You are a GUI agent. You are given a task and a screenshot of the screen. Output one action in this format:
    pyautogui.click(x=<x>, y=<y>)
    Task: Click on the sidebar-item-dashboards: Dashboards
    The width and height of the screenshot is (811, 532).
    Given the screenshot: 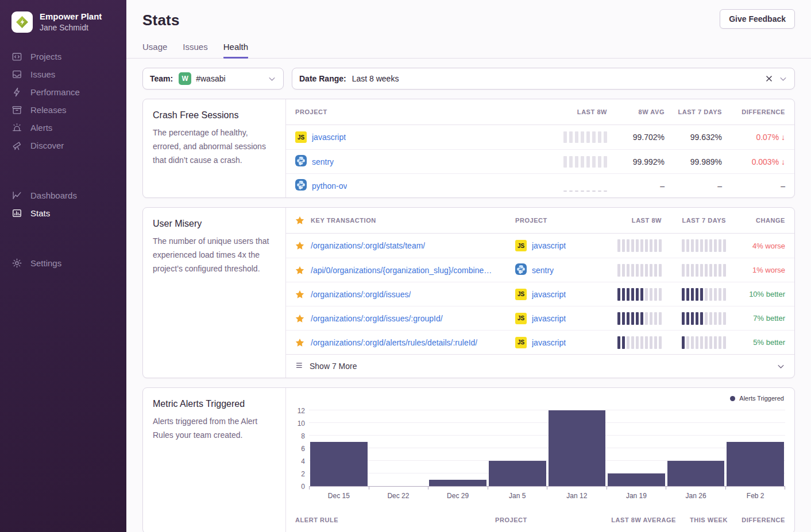 What is the action you would take?
    pyautogui.click(x=63, y=195)
    